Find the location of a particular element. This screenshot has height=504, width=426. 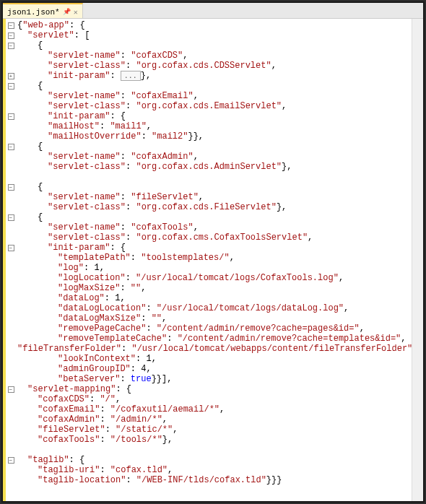

code-line: "cofaxAdmin": "/admin/*", is located at coordinates (214, 420).